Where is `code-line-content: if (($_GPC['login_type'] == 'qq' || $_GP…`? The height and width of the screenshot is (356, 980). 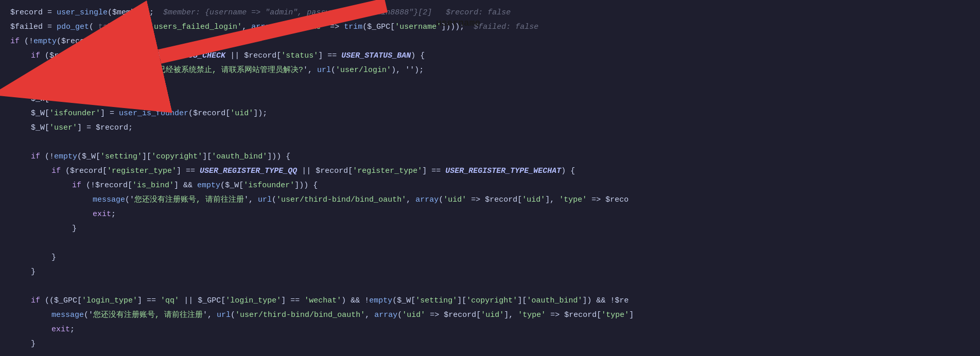
code-line-content: if (($_GPC['login_type'] == 'qq' || $_GP… is located at coordinates (314, 301).